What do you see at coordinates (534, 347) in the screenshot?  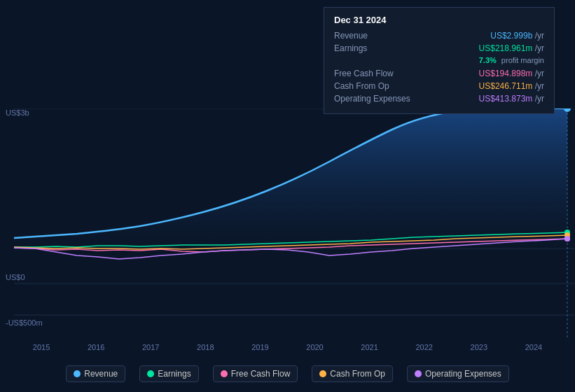 I see `x-label-2024: 2024` at bounding box center [534, 347].